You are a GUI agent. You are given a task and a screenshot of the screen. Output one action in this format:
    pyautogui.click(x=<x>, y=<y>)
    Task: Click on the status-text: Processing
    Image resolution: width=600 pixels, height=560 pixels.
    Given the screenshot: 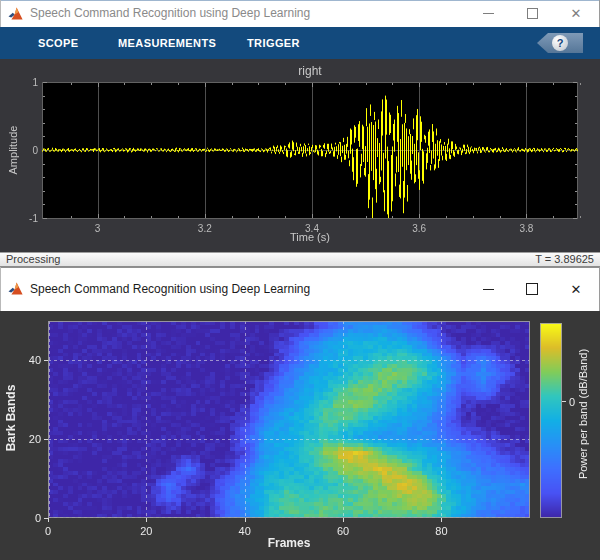 What is the action you would take?
    pyautogui.click(x=33, y=260)
    